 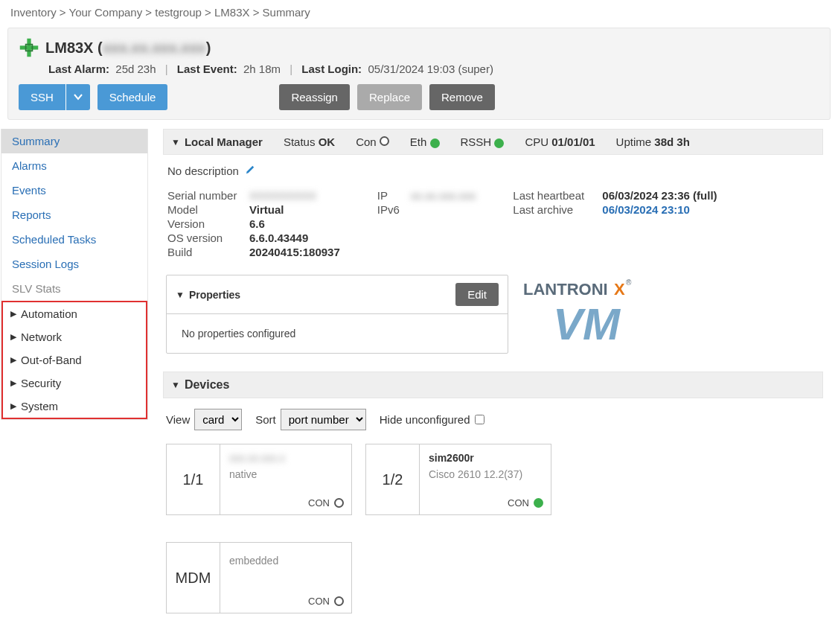 I want to click on breadcrumb-item: Your Company, so click(x=106, y=12).